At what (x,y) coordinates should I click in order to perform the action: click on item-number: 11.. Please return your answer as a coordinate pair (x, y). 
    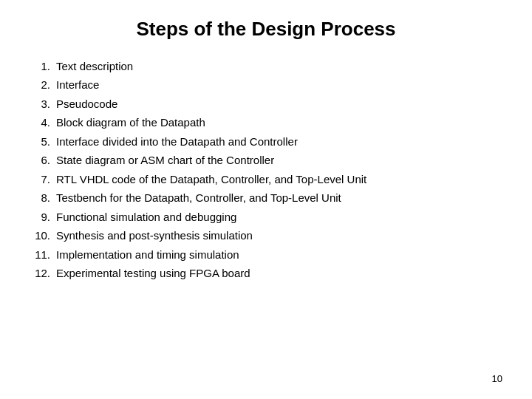
    Looking at the image, I should click on (43, 255).